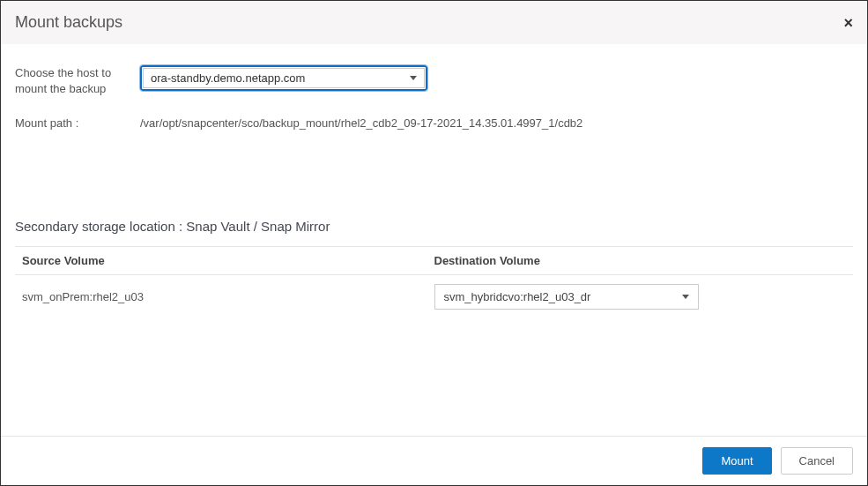 Image resolution: width=868 pixels, height=486 pixels. Describe the element at coordinates (434, 296) in the screenshot. I see `table-row: svm_onPrem:rhel2_u03 svm_hybridcvo:rhel2…` at that location.